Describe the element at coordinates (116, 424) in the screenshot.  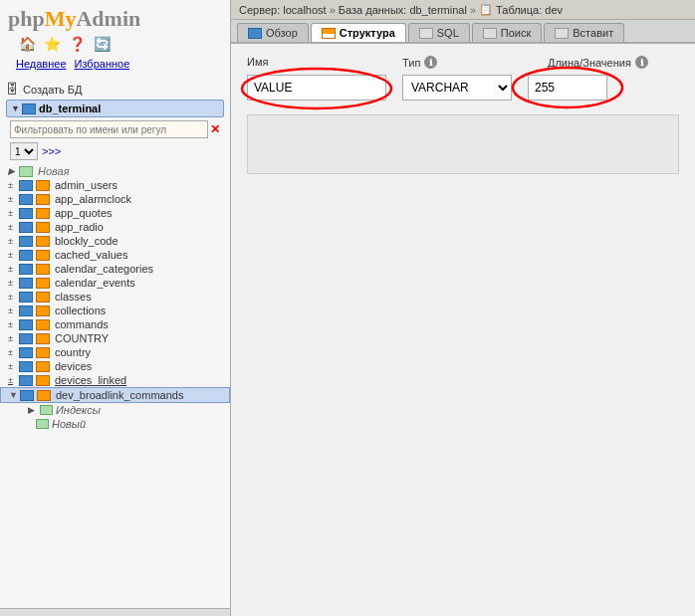
I see `sub-item-new: Новый` at that location.